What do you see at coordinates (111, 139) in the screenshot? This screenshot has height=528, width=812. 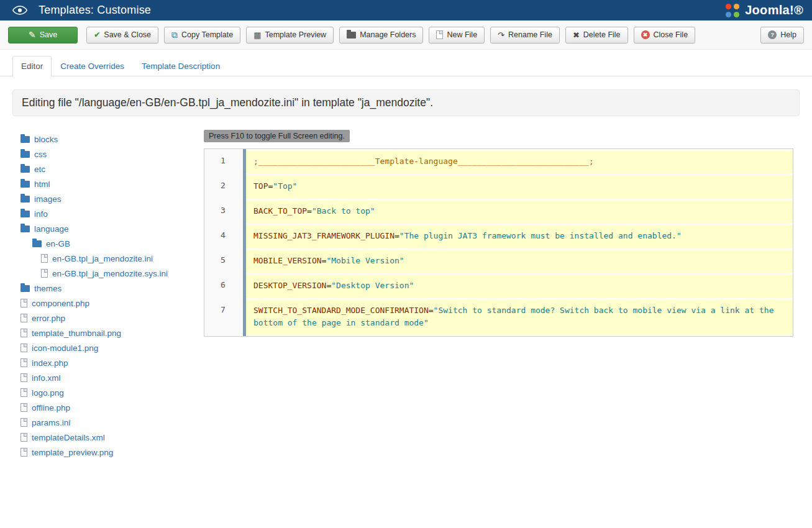 I see `tree-item-folder: blocks` at bounding box center [111, 139].